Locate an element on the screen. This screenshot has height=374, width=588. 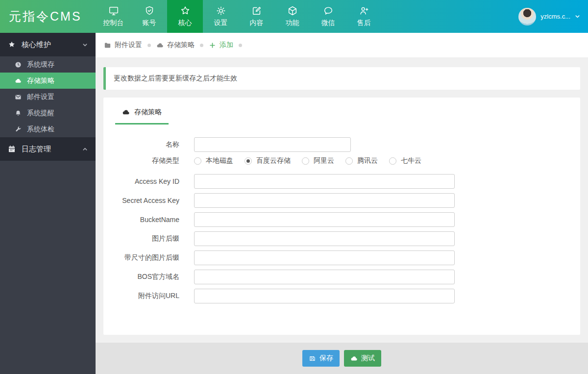
form-row-name: 名称 is located at coordinates (342, 145).